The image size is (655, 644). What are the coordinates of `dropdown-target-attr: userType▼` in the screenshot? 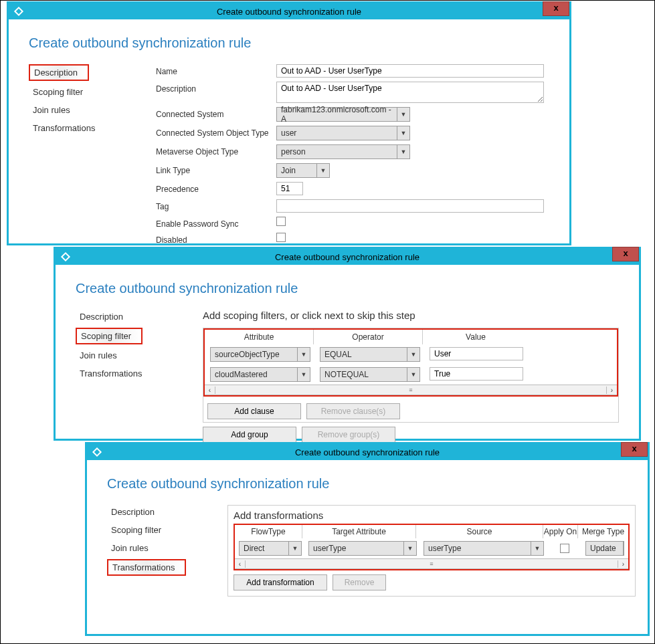 It's located at (363, 548).